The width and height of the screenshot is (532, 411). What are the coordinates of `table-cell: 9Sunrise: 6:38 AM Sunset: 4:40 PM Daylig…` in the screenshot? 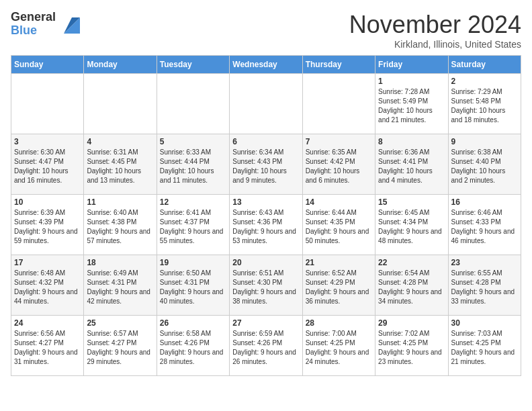 It's located at (484, 165).